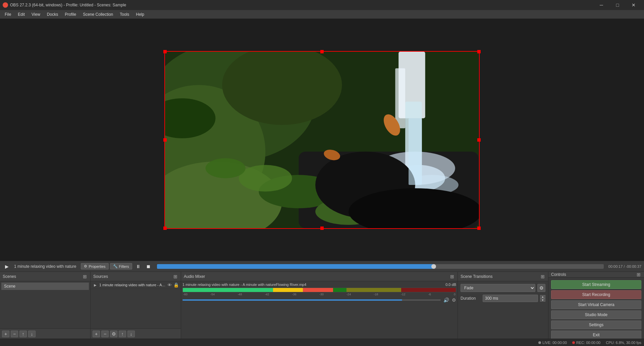 The width and height of the screenshot is (644, 346). Describe the element at coordinates (503, 298) in the screenshot. I see `duration-row: Duration ▲ ▼` at that location.